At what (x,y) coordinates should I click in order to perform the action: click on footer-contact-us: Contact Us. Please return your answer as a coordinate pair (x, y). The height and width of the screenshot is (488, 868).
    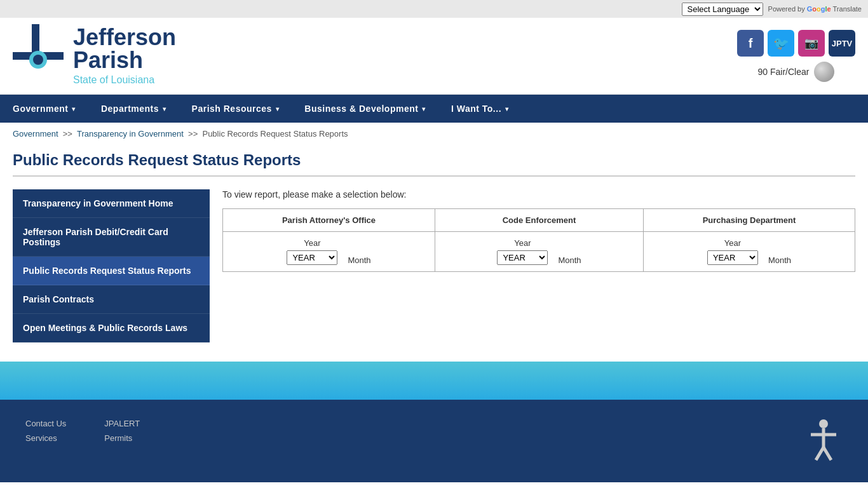
    Looking at the image, I should click on (46, 423).